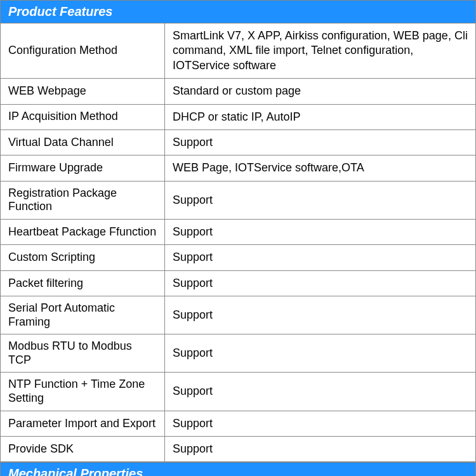  What do you see at coordinates (238, 424) in the screenshot?
I see `table-row: Parameter Import and ExportSupport` at bounding box center [238, 424].